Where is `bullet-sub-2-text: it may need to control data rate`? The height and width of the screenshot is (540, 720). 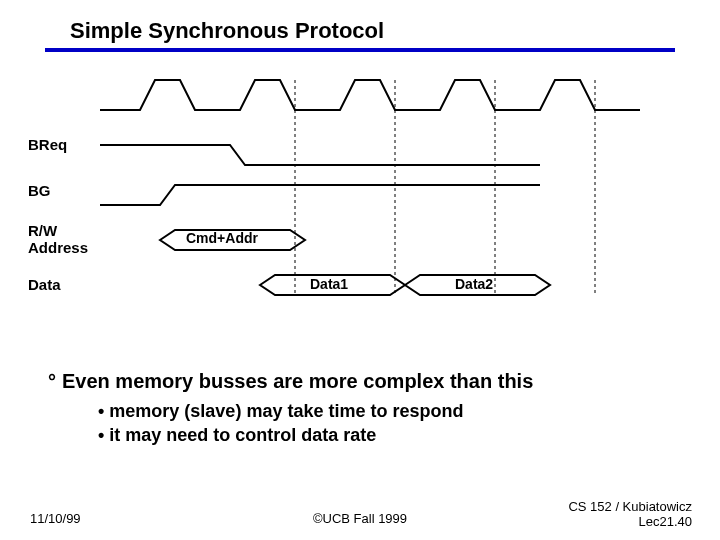 bullet-sub-2-text: it may need to control data rate is located at coordinates (242, 435).